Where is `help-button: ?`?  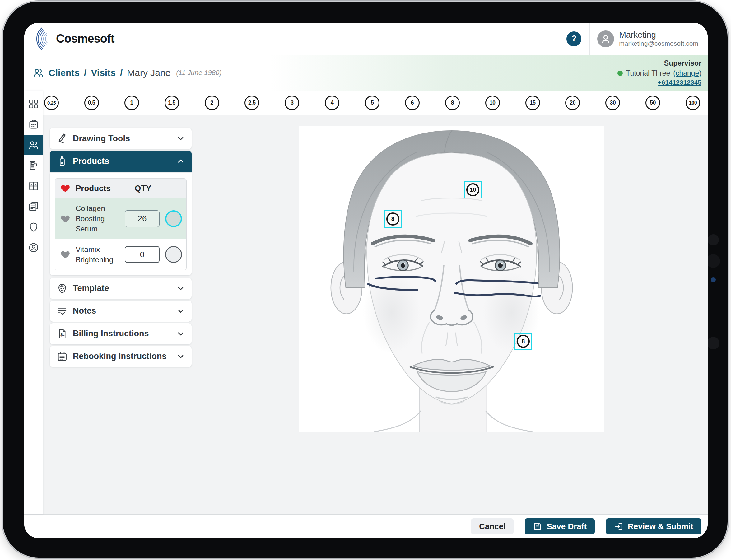
help-button: ? is located at coordinates (574, 39).